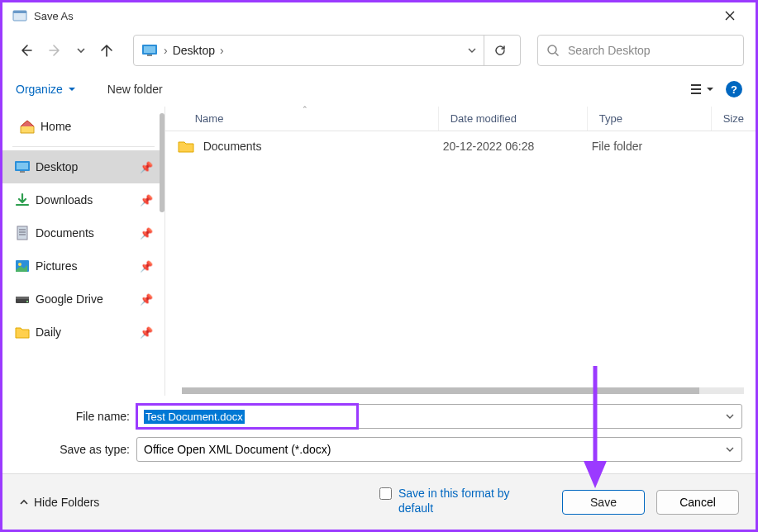  What do you see at coordinates (698, 502) in the screenshot?
I see `cancel-button: Cancel` at bounding box center [698, 502].